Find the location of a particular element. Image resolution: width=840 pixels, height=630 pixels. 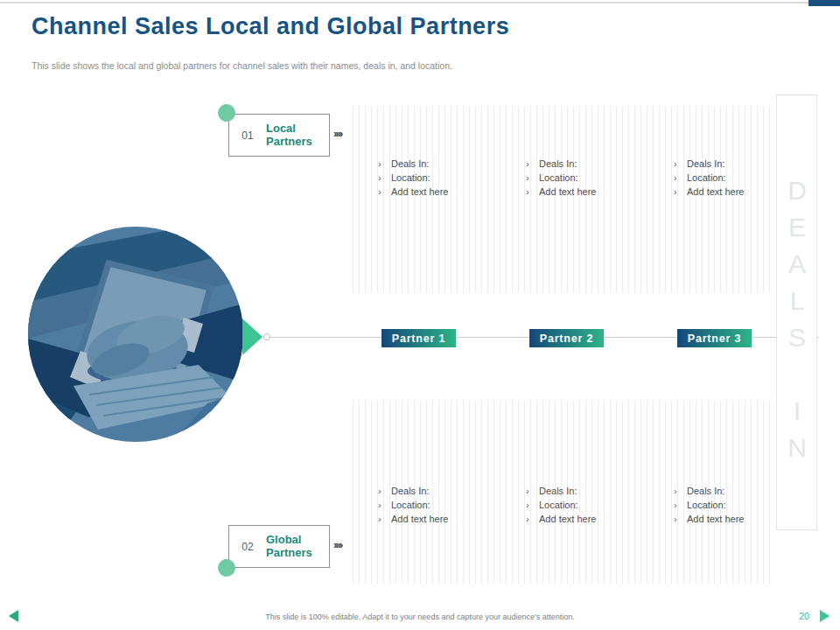

local-partners-box: 01 Local Partners is located at coordinates (279, 135).